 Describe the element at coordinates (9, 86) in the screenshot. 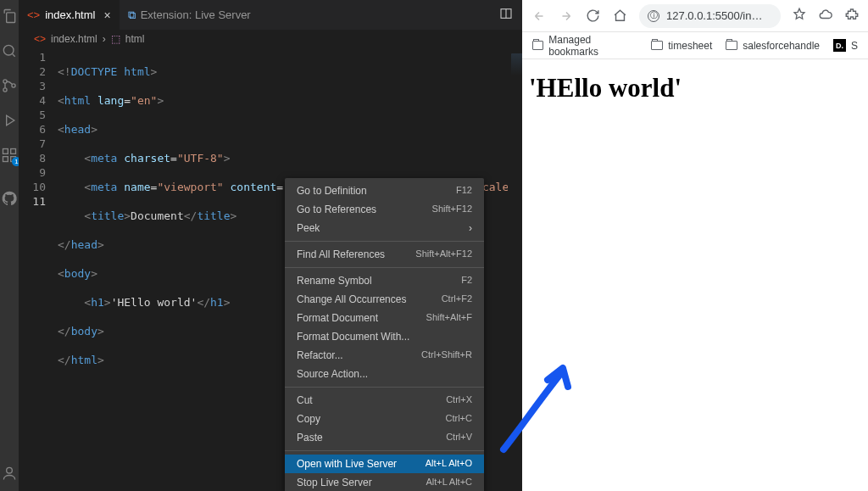

I see `source-control-icon` at that location.